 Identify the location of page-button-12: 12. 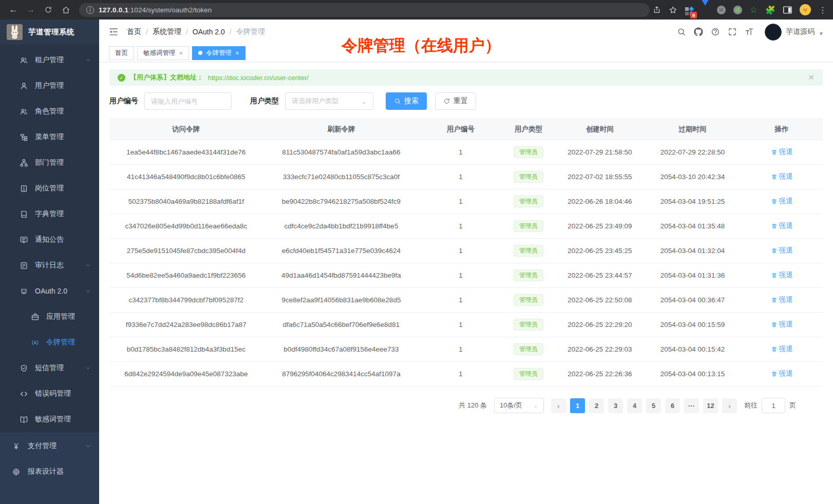
(711, 405).